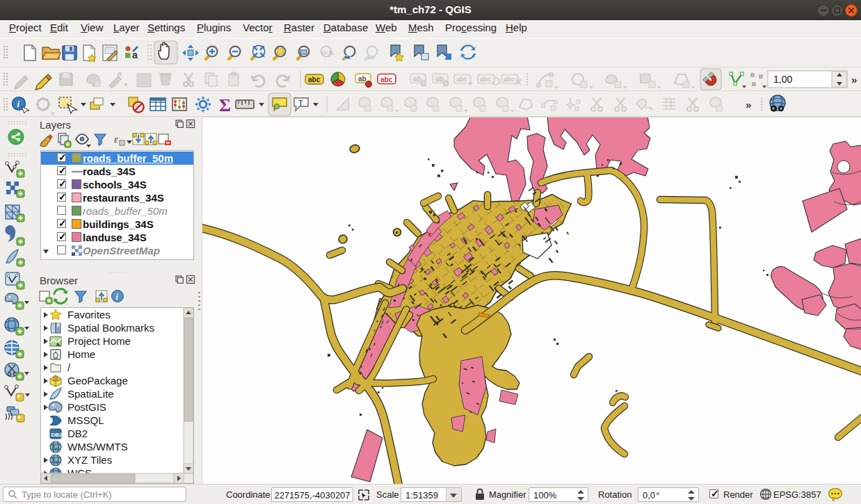 Image resolution: width=861 pixels, height=504 pixels. What do you see at coordinates (19, 104) in the screenshot?
I see `svg-text: i` at bounding box center [19, 104].